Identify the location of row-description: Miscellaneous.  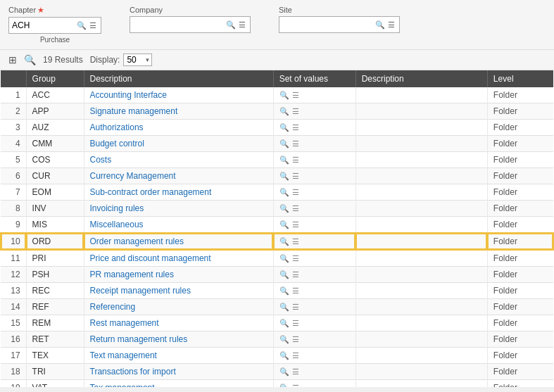
(179, 225).